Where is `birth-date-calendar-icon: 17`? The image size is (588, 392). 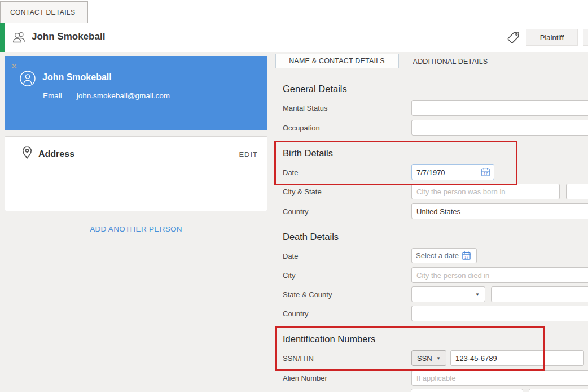 birth-date-calendar-icon: 17 is located at coordinates (485, 172).